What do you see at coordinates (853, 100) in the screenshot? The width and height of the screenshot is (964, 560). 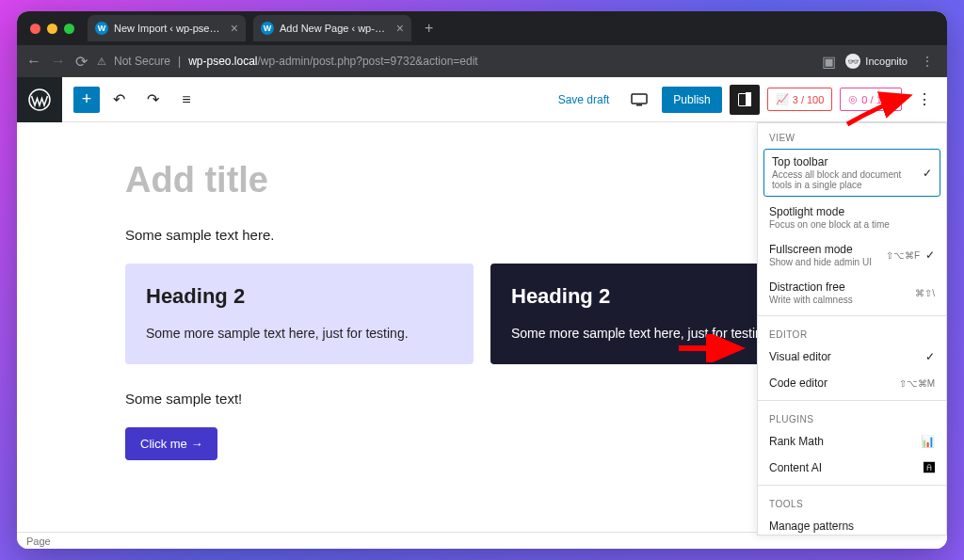 I see `target-icon: ◎` at bounding box center [853, 100].